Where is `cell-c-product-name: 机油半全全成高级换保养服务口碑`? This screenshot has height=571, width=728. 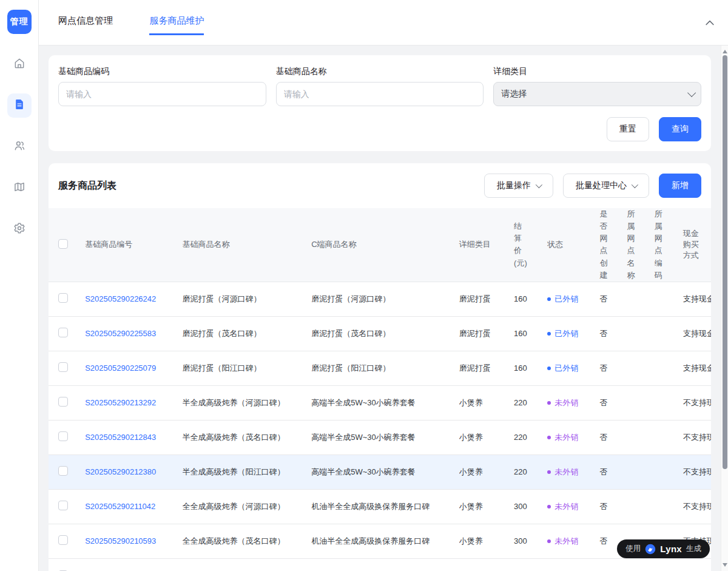
cell-c-product-name: 机油半全全成高级换保养服务口碑 is located at coordinates (385, 506).